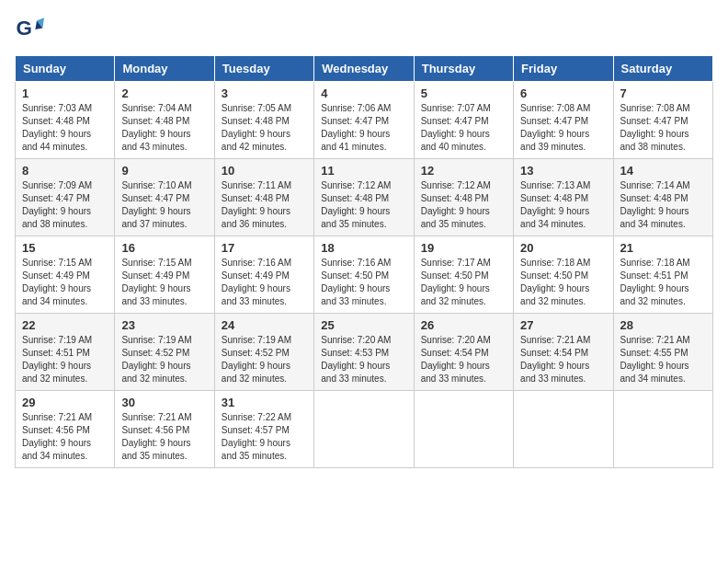 This screenshot has width=728, height=563. Describe the element at coordinates (256, 436) in the screenshot. I see `day-info: Sunrise: 7:22 AMSunset: 4:57 PMDaylight:…` at that location.